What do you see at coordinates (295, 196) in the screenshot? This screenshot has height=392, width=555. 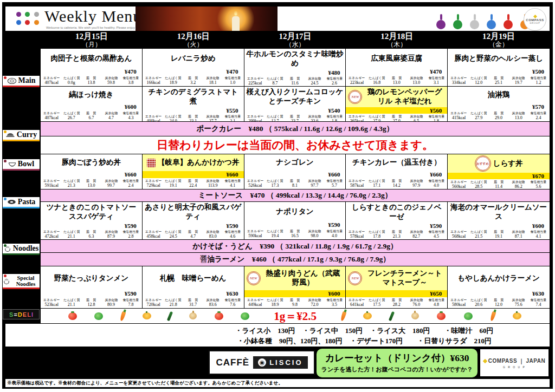 I see `pasta-fixed-band: ミートソース ¥470 （ 499kcal / 13.3g / 14.4g / …` at bounding box center [295, 196].